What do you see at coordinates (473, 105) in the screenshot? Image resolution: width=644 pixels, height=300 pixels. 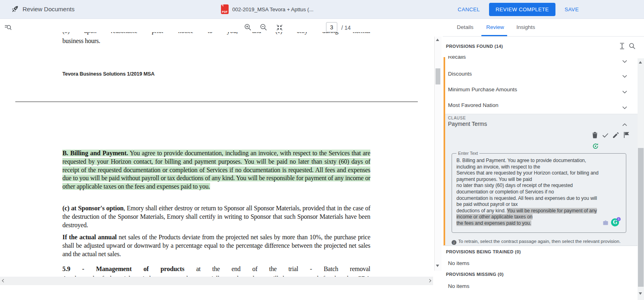 I see `provision-item-most-favored-nation: Most Favored Nation` at bounding box center [473, 105].